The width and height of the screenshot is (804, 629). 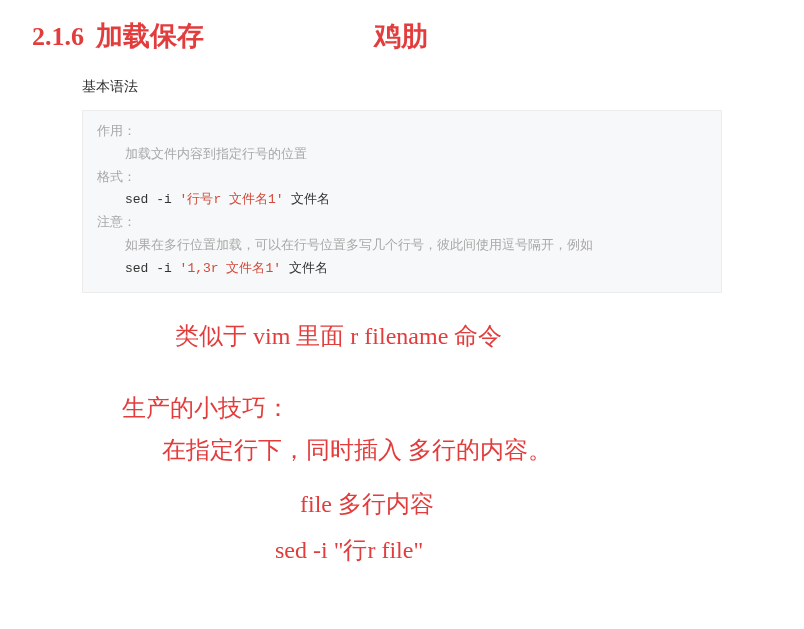 What do you see at coordinates (58, 37) in the screenshot?
I see `heading-number: 2.1.6` at bounding box center [58, 37].